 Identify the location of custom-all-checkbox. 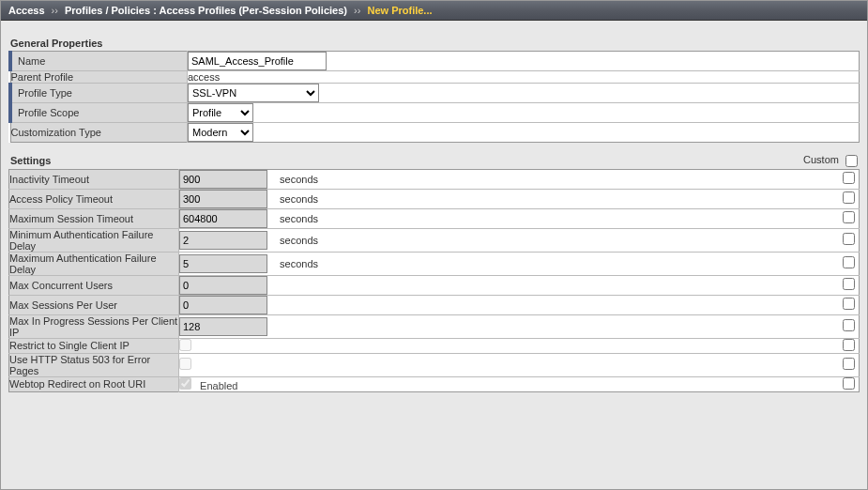
(852, 161).